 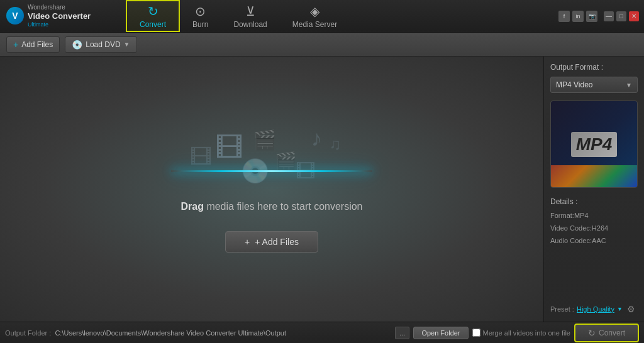 I want to click on disc-icon: 🎬, so click(x=286, y=161).